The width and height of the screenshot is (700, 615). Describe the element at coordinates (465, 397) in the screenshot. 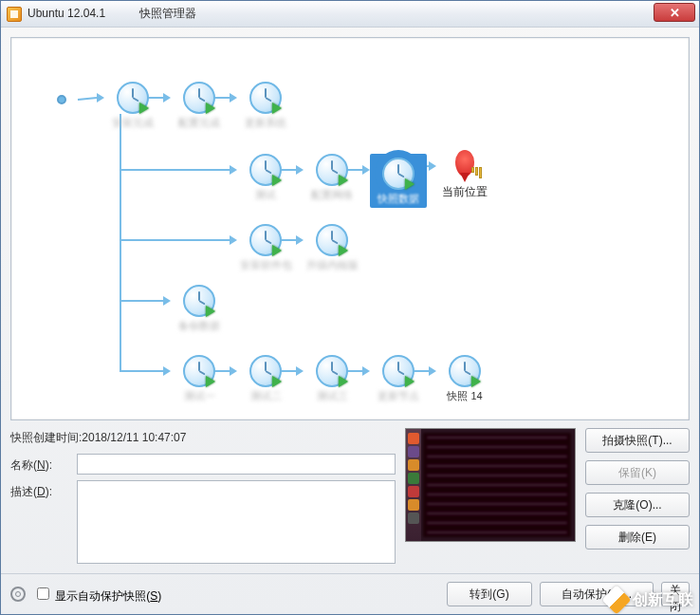

I see `snapshot-label: 快照 14` at that location.